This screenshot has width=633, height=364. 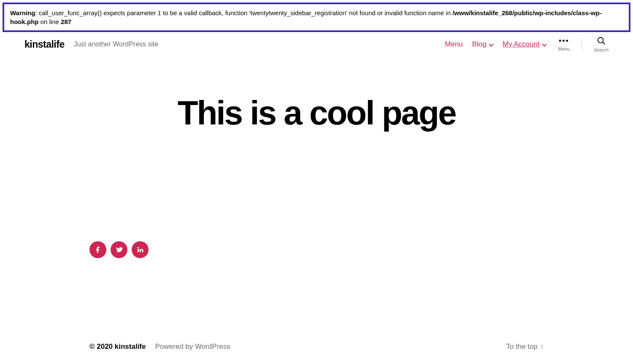 What do you see at coordinates (316, 44) in the screenshot?
I see `site-header: kinstalife Just another WordPress site M…` at bounding box center [316, 44].